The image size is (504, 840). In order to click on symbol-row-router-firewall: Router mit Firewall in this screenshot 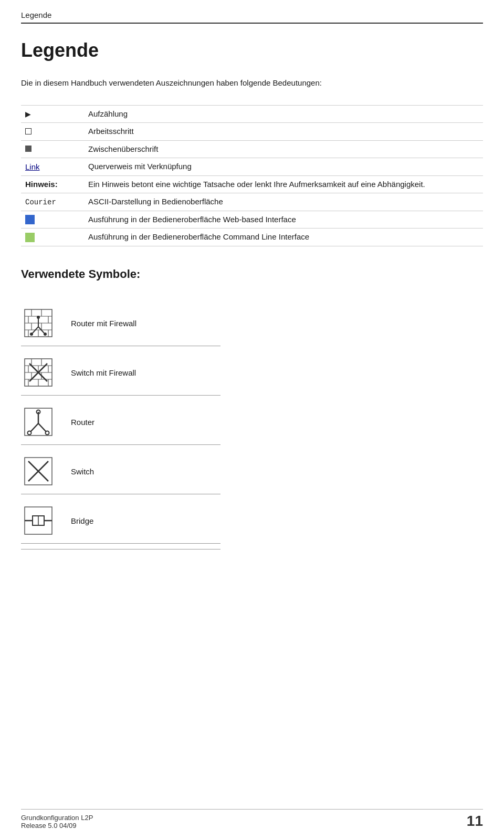, I will do `click(121, 322)`.